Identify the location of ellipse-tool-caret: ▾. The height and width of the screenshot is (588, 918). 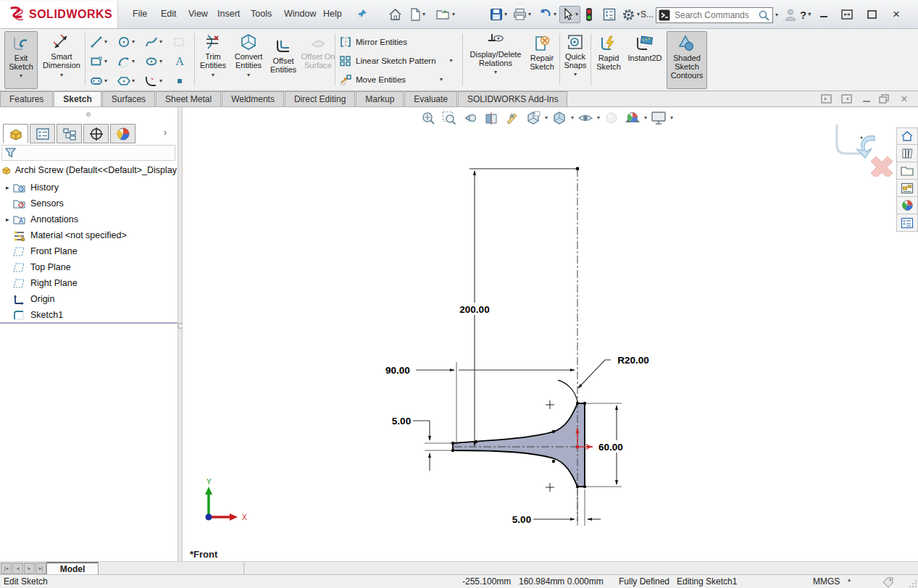
(161, 62).